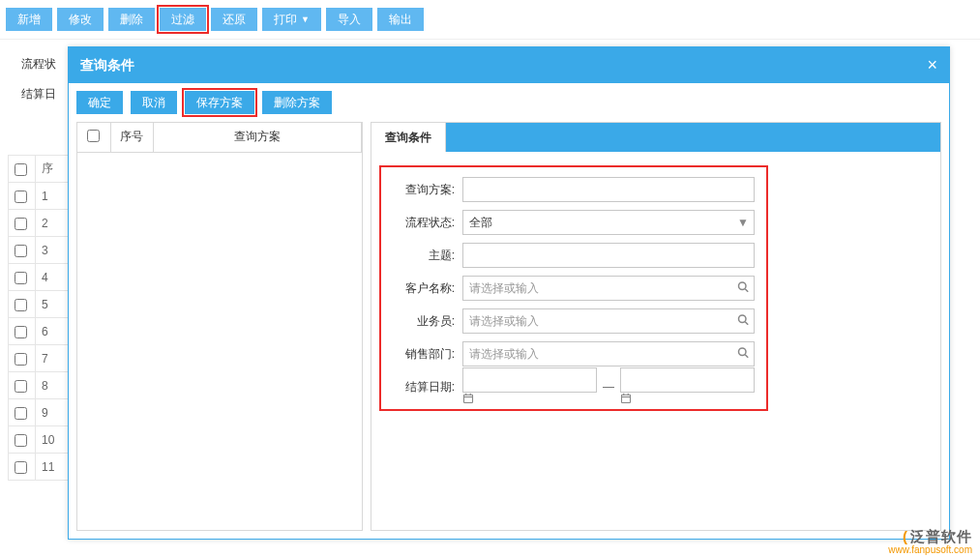 This screenshot has height=557, width=980. What do you see at coordinates (43, 386) in the screenshot?
I see `table-row: 8` at bounding box center [43, 386].